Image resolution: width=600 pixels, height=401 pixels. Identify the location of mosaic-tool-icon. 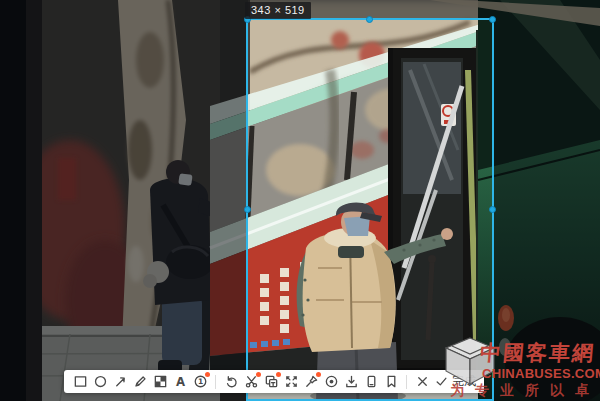
(160, 382).